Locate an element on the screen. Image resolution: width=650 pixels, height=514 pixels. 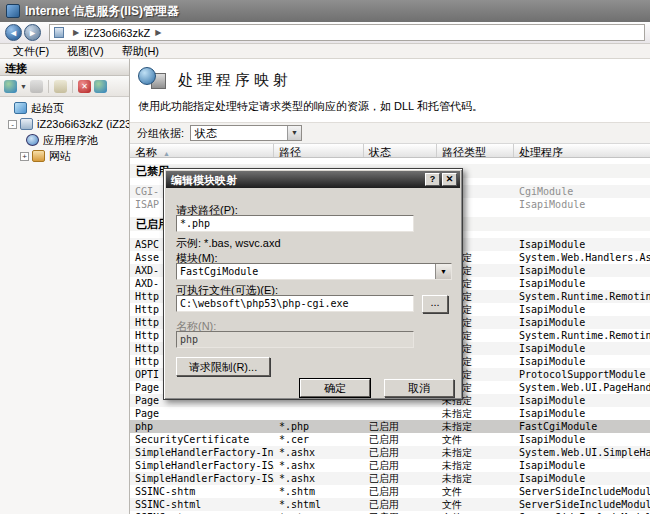
example-text: 示例: *.bas, wsvc.axd is located at coordinates (228, 244).